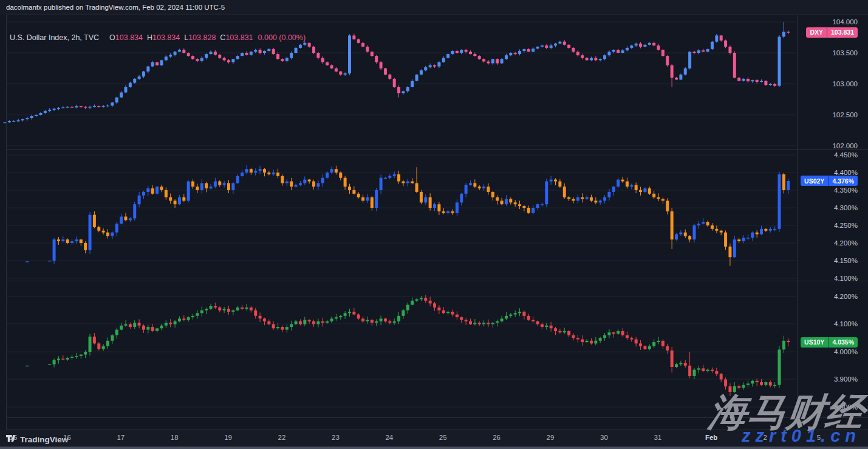 This screenshot has height=449, width=868. Describe the element at coordinates (845, 115) in the screenshot. I see `price-tick-label: 102.500` at that location.